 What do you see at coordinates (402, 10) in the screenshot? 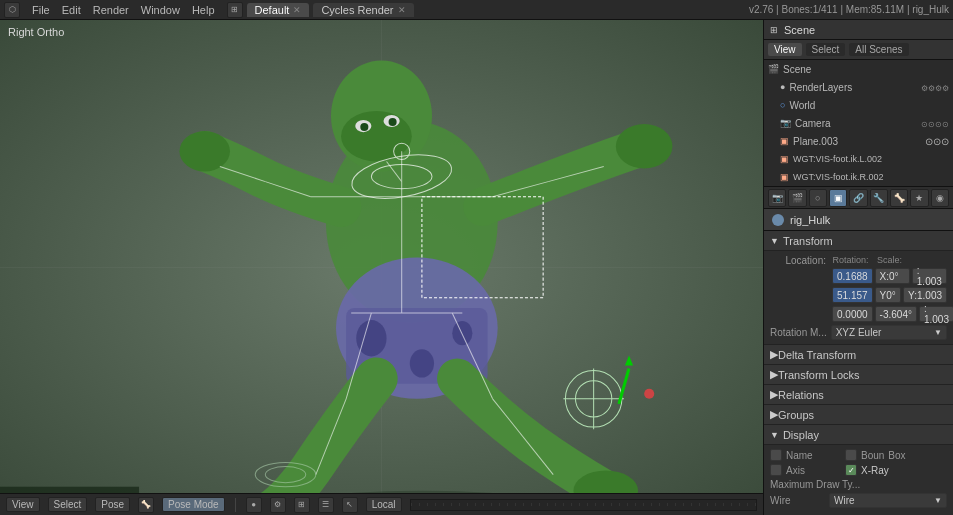
I see `tab-close-icon2: ✕` at bounding box center [402, 10].